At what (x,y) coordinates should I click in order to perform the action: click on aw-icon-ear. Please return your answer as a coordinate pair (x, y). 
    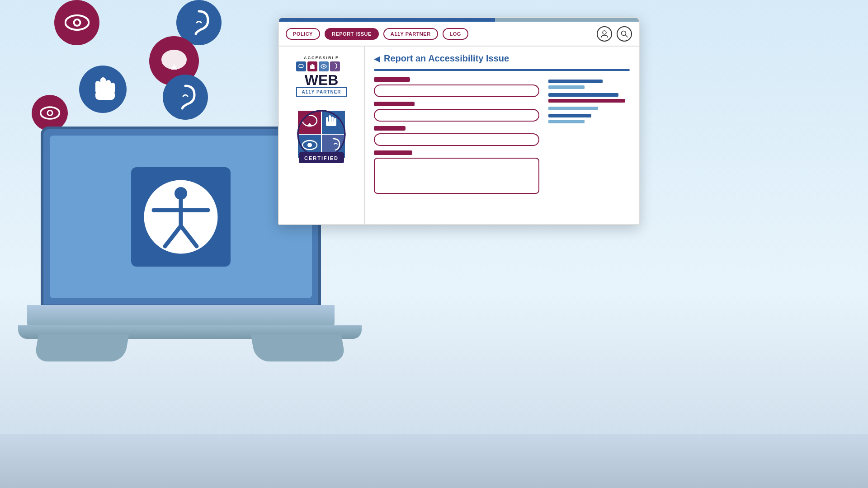
    Looking at the image, I should click on (335, 66).